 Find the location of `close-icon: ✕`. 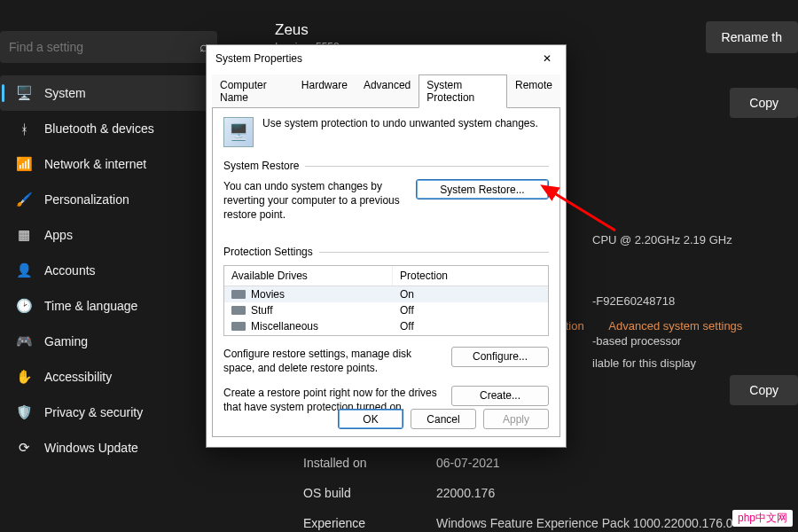

close-icon: ✕ is located at coordinates (547, 59).